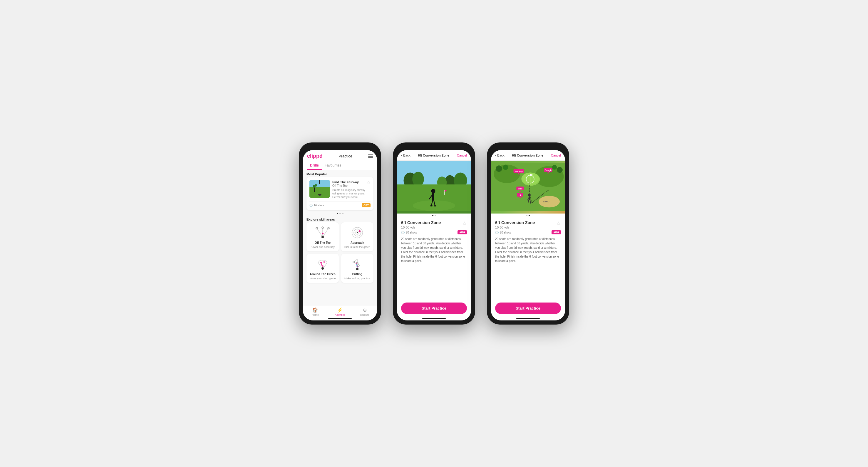  I want to click on detail-footer: Start Practice, so click(528, 308).